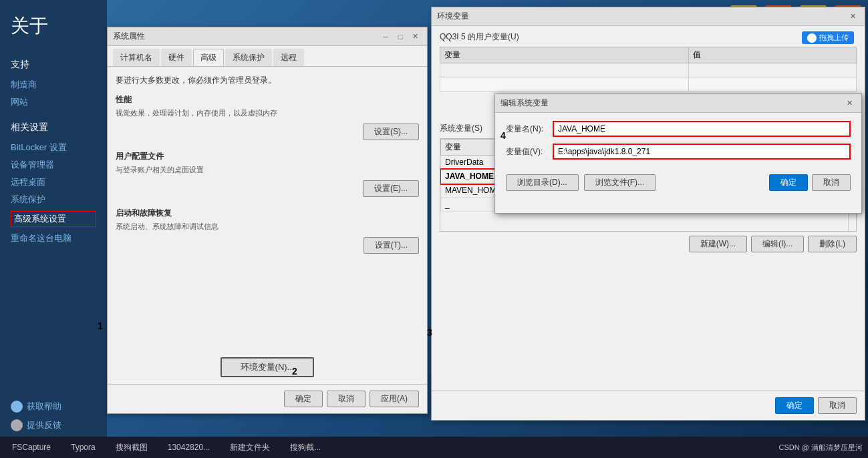  Describe the element at coordinates (648, 37) in the screenshot. I see `user-env-title: QQ3I 5 的用户变量(U) 拖拽上传` at that location.